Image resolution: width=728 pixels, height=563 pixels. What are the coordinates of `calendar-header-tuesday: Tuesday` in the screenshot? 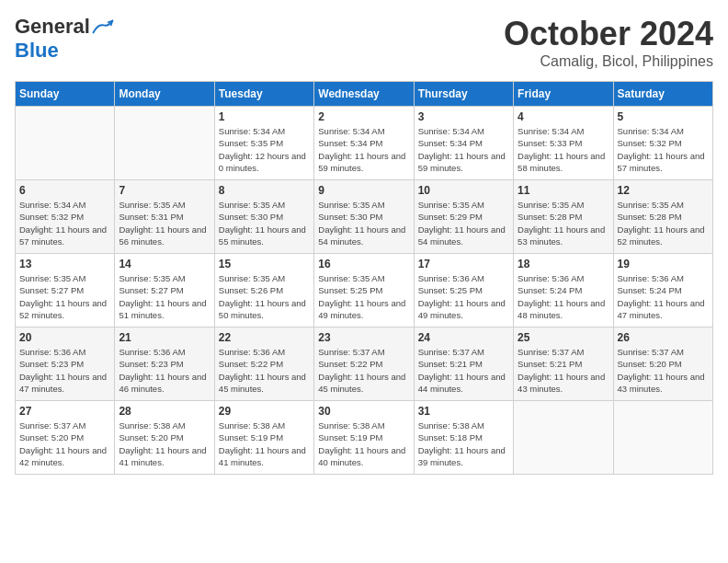 It's located at (264, 94).